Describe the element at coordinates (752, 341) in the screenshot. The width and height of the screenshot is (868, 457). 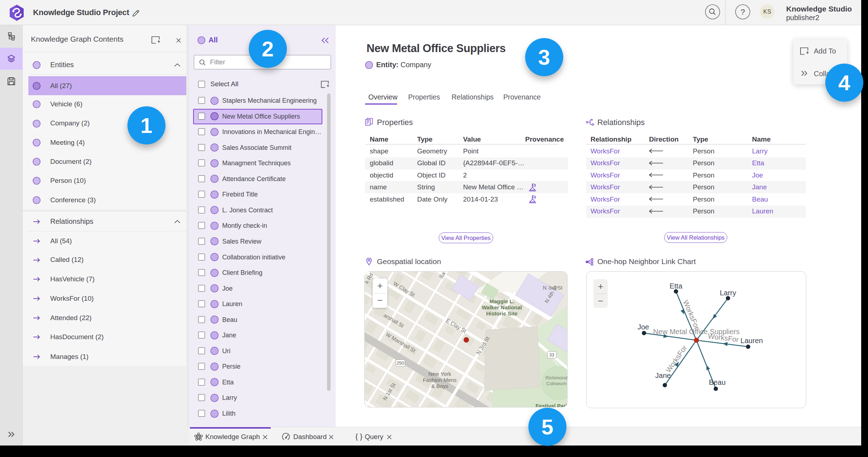
I see `svg-text: Lauren` at that location.